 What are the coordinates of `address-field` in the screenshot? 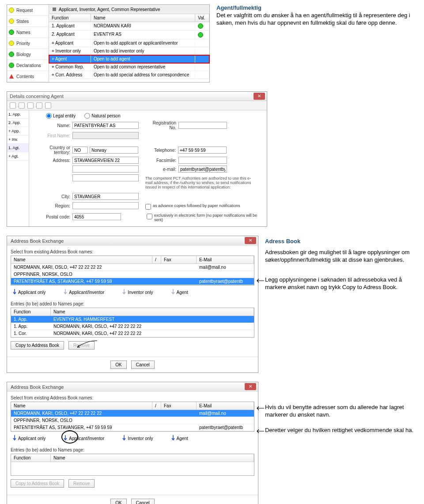 It's located at (106, 160).